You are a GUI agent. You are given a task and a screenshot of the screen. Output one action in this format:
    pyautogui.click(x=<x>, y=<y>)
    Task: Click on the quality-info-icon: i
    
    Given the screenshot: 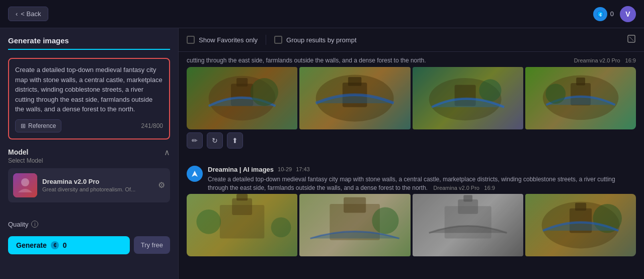 What is the action you would take?
    pyautogui.click(x=35, y=224)
    